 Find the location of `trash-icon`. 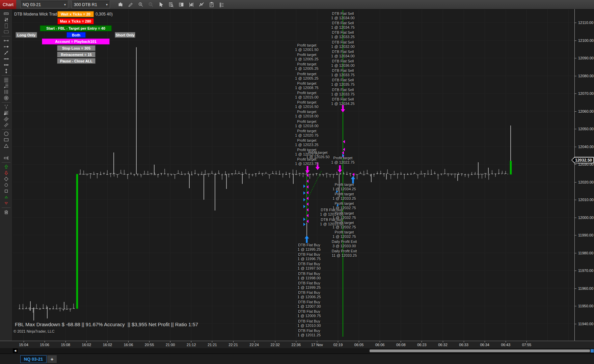

trash-icon is located at coordinates (6, 212).